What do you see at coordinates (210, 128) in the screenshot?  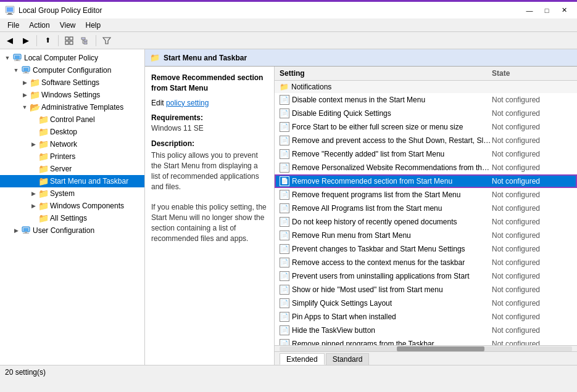 I see `requirements-text: Windows 11 SE` at bounding box center [210, 128].